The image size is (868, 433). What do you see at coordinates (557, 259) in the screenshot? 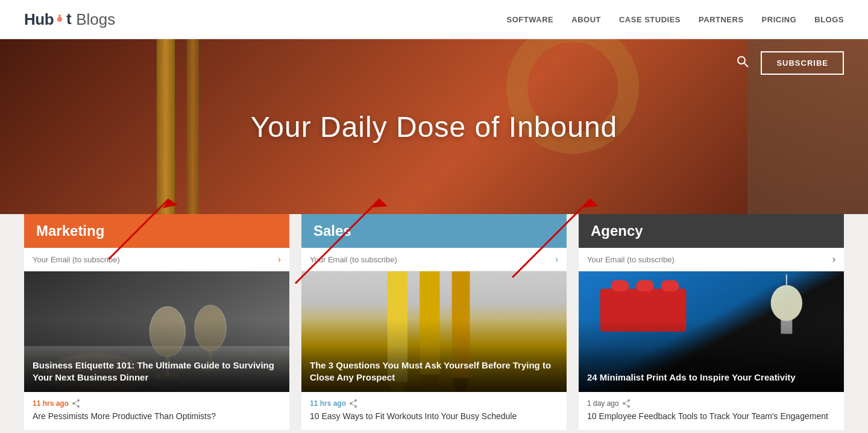
I see `sales-subscribe-arrow: ›` at bounding box center [557, 259].